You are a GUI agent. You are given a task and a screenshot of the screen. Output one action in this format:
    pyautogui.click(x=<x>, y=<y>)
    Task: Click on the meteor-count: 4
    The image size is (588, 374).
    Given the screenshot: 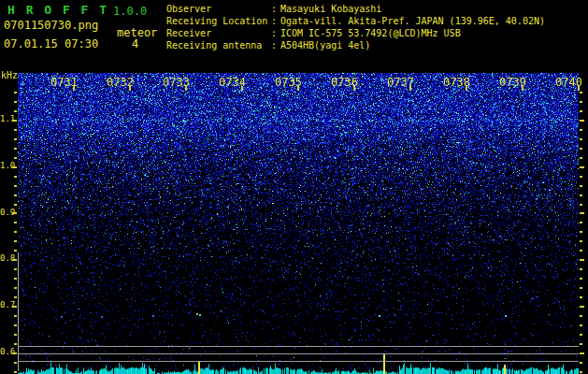 What is the action you would take?
    pyautogui.click(x=135, y=44)
    